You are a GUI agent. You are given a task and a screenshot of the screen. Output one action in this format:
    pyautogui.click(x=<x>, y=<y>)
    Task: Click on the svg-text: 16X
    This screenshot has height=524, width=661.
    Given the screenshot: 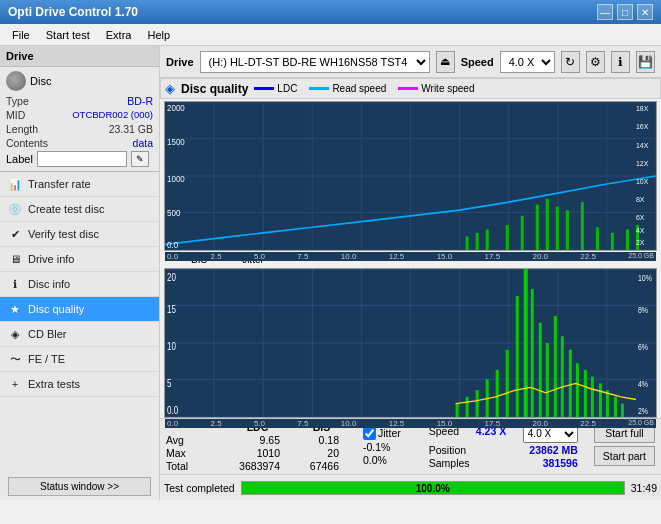 What is the action you would take?
    pyautogui.click(x=642, y=127)
    